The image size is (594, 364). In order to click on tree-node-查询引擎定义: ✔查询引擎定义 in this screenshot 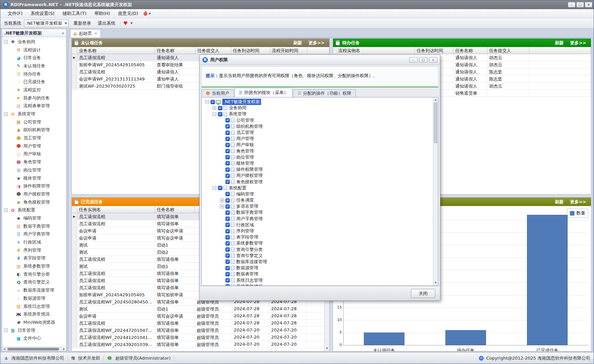, I will do `click(321, 256)`.